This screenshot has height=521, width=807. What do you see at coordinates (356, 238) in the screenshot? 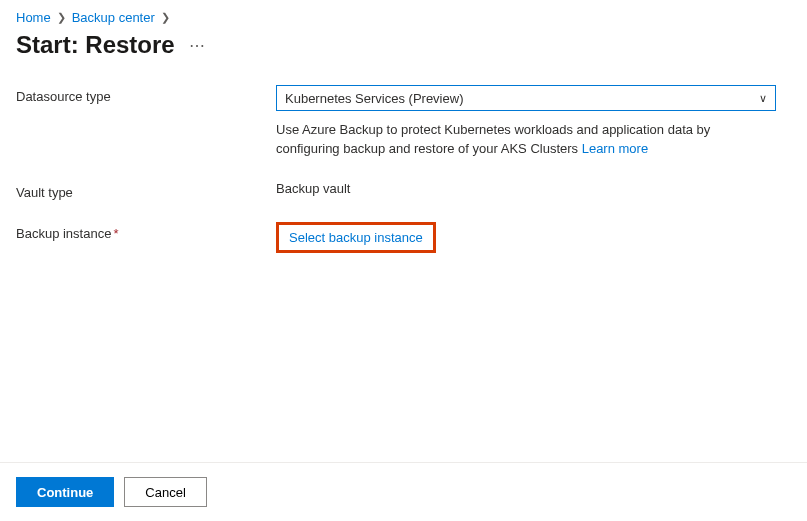
I see `highlight-box: Select backup instance` at bounding box center [356, 238].